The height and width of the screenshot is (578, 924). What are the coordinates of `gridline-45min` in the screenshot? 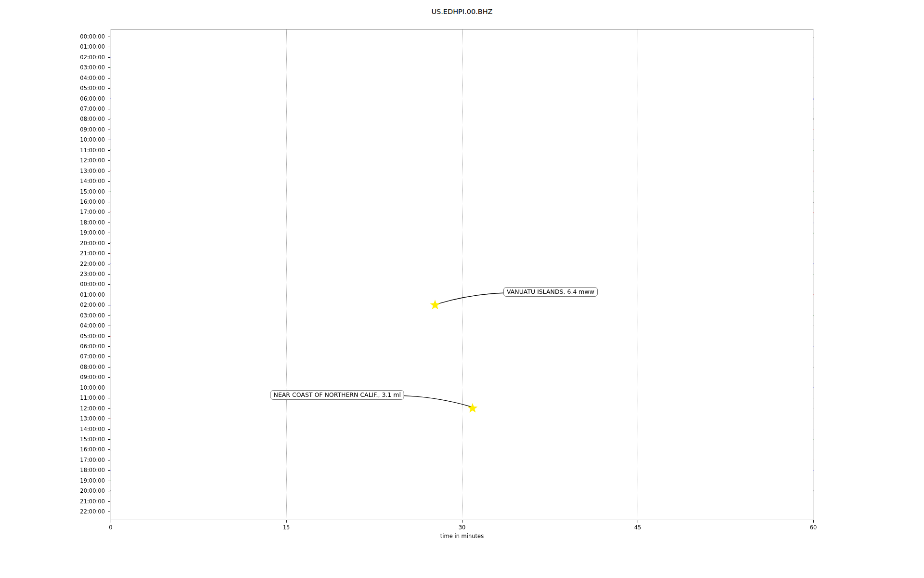 It's located at (638, 275).